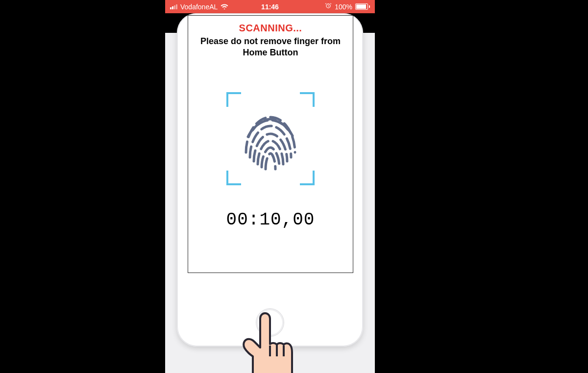  What do you see at coordinates (343, 7) in the screenshot?
I see `battery-percent-label: 100%` at bounding box center [343, 7].